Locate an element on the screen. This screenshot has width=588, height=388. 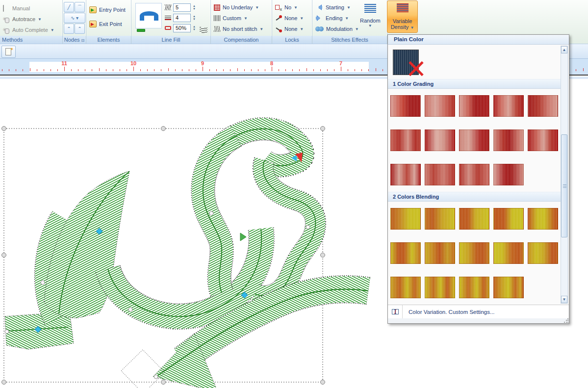
lock-start-icon is located at coordinates (279, 19).